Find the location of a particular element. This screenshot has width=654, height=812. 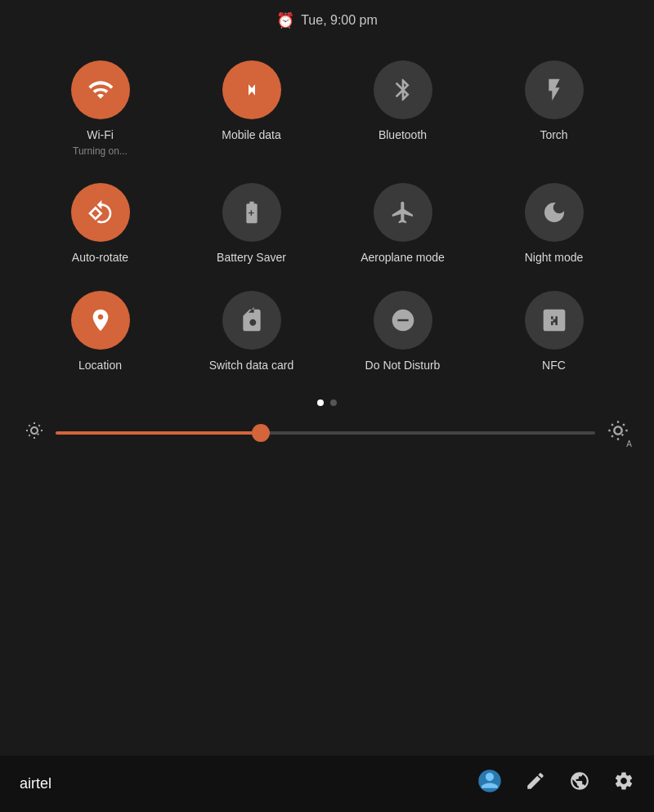

sim-icon is located at coordinates (252, 320).